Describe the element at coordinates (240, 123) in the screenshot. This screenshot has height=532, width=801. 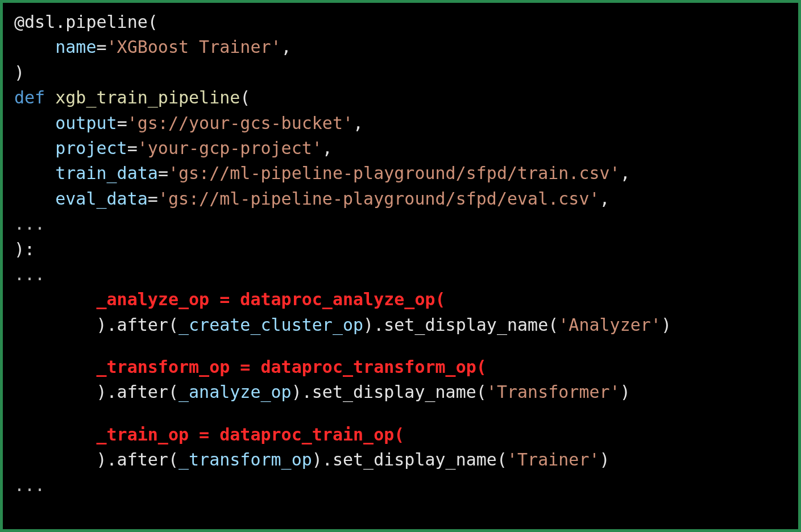
I see `line-5-string: 'gs://your-gcs-bucket'` at that location.